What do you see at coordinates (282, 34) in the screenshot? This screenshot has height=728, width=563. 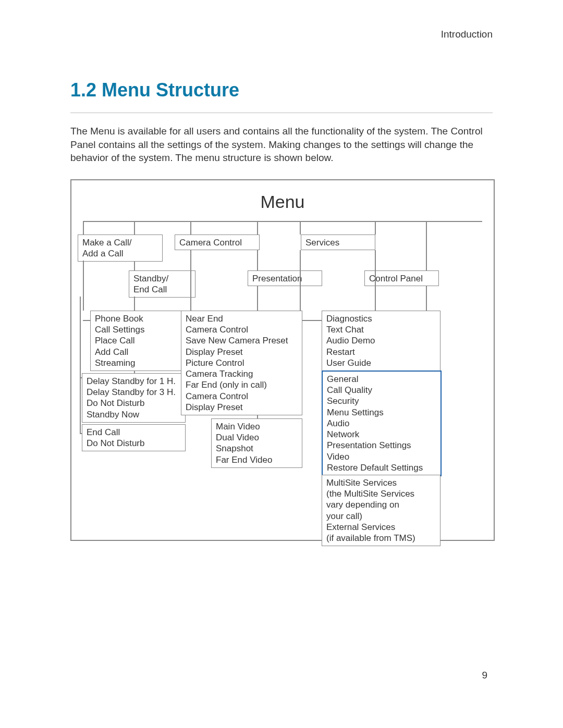 I see `page-header-label: Introduction` at bounding box center [282, 34].